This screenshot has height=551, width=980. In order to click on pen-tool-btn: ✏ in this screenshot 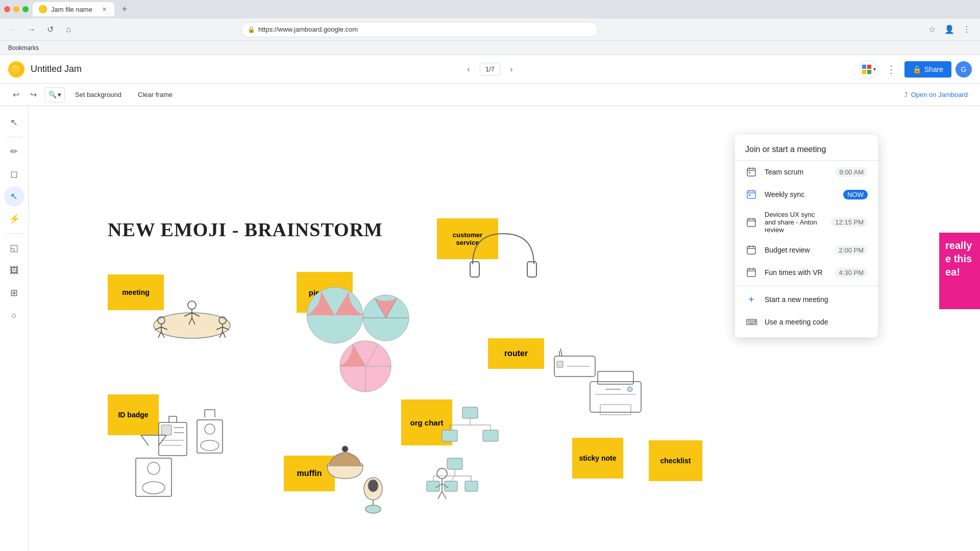, I will do `click(14, 152)`.